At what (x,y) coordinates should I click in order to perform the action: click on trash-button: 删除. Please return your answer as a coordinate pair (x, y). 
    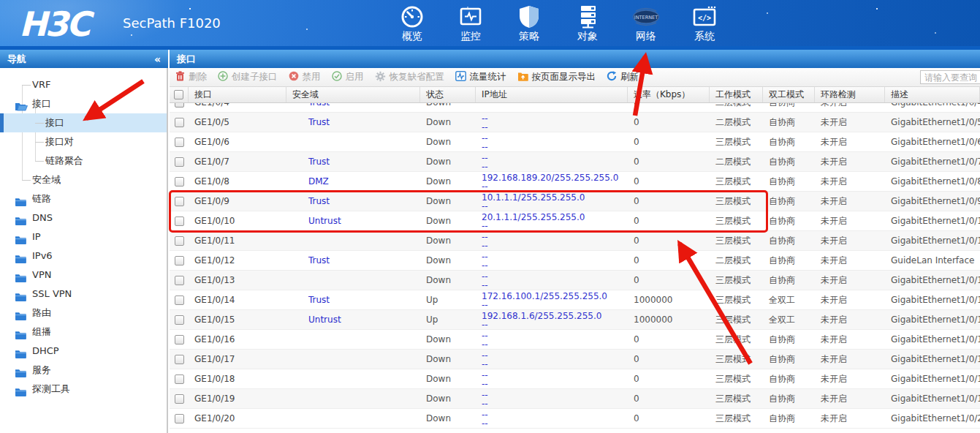
    Looking at the image, I should click on (191, 78).